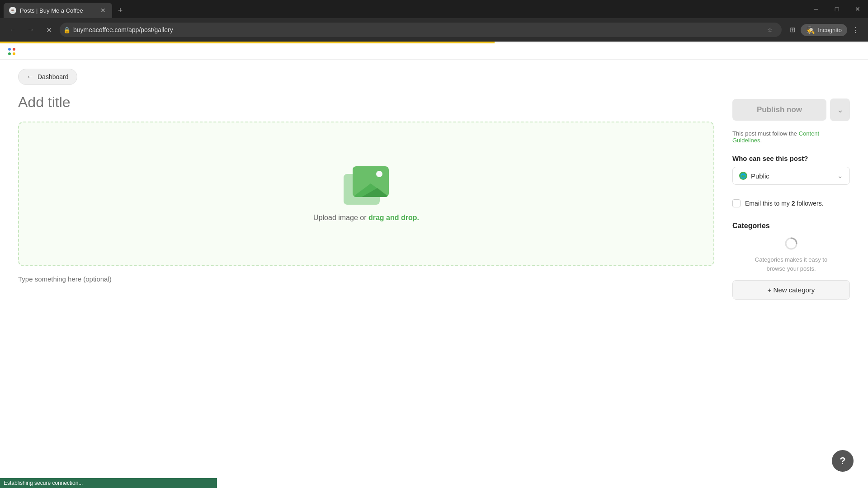  What do you see at coordinates (811, 30) in the screenshot?
I see `incognito-icon: 🕵` at bounding box center [811, 30].